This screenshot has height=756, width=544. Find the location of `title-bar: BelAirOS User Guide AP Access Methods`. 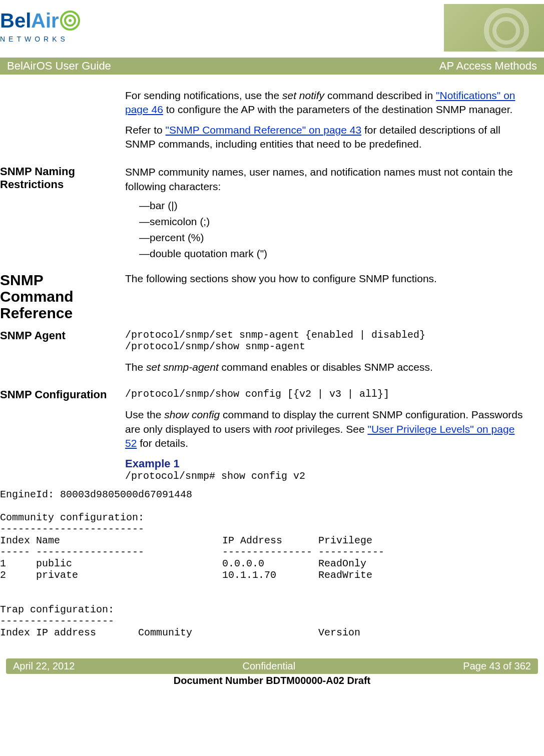

title-bar: BelAirOS User Guide AP Access Methods is located at coordinates (272, 66).